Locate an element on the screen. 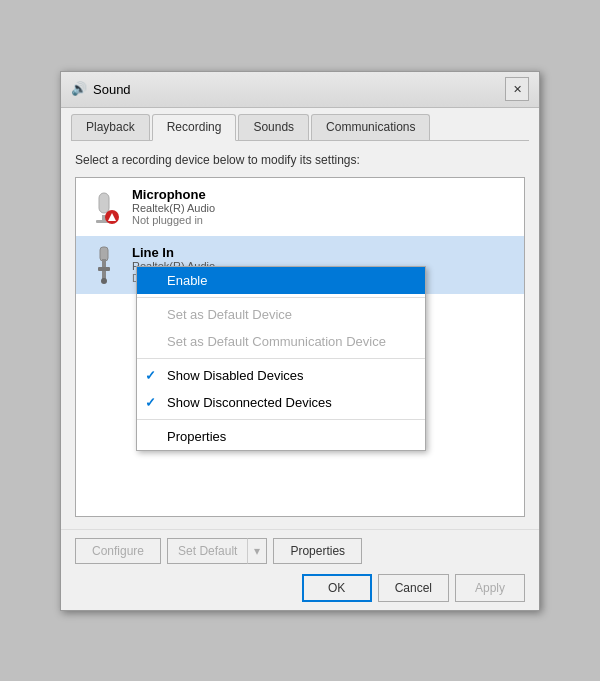 The height and width of the screenshot is (681, 600). close-button: ✕ is located at coordinates (517, 89).